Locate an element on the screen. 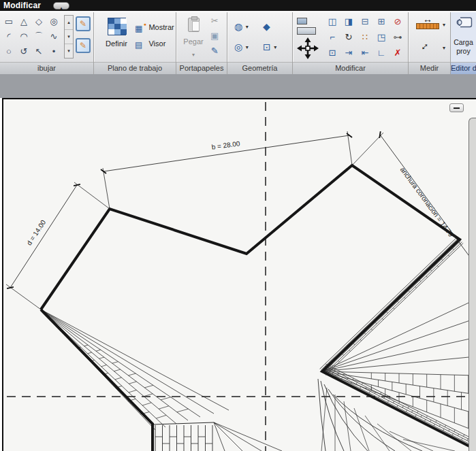 The height and width of the screenshot is (451, 476). point-tool: • is located at coordinates (54, 52).